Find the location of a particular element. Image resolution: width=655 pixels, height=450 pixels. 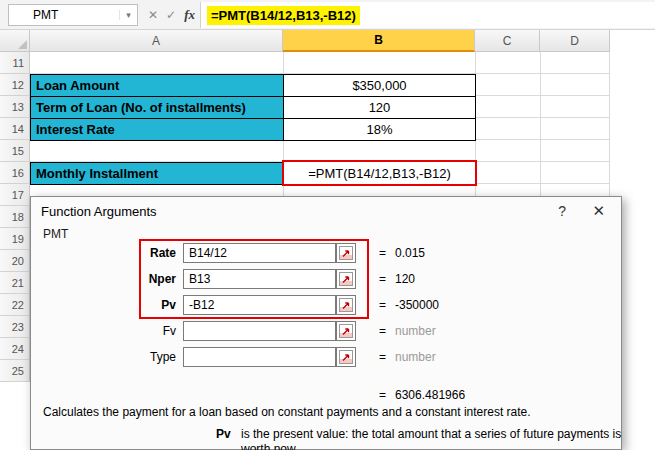

fv-label: Fv is located at coordinates (134, 331).